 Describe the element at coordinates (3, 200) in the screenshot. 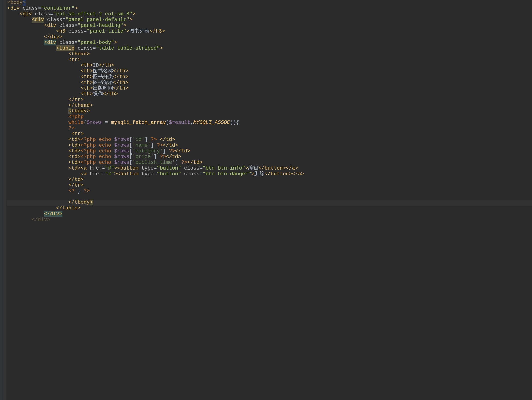

I see `gutter` at that location.